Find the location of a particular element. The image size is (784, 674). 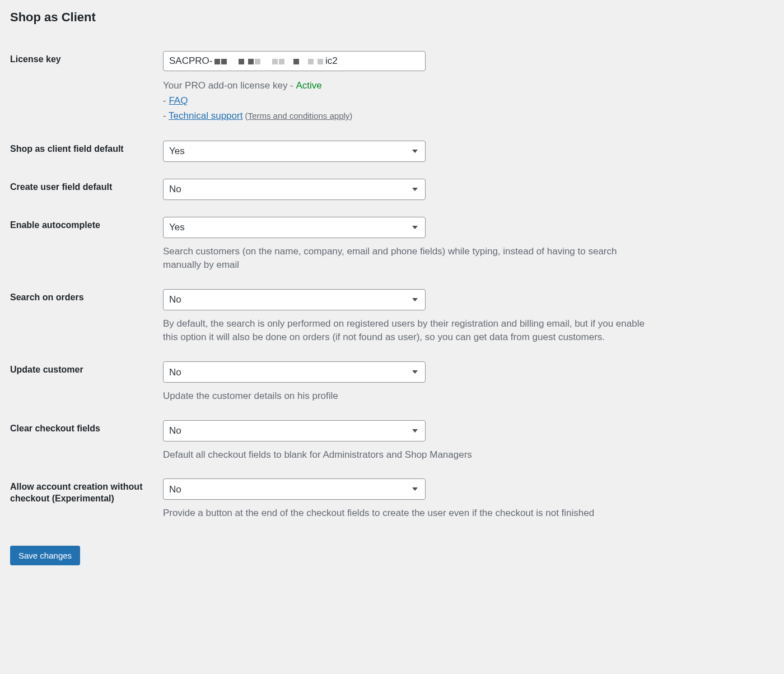

update-customer-description: Update the customer details on his profi… is located at coordinates (407, 397).